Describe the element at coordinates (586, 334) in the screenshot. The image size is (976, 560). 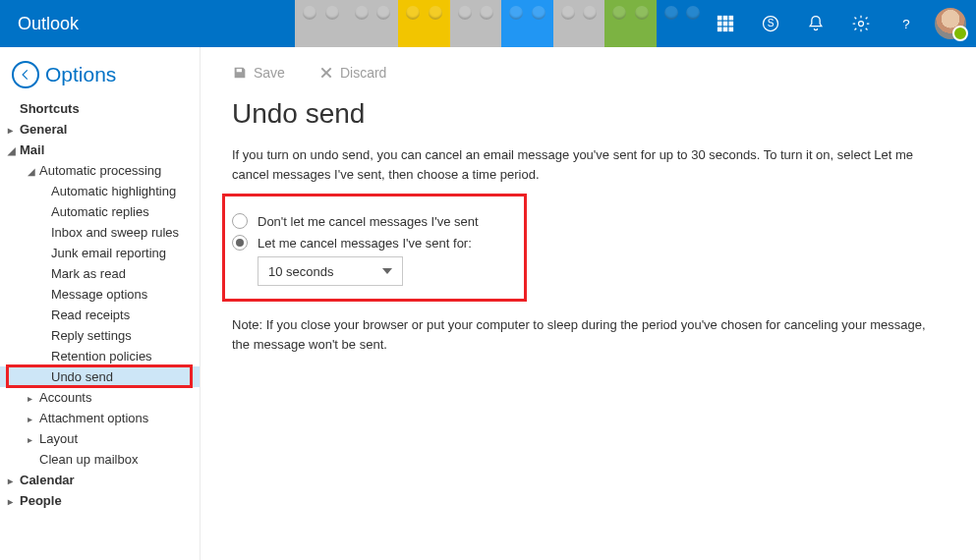
I see `note-text: Note: If you close your browser or put y…` at that location.